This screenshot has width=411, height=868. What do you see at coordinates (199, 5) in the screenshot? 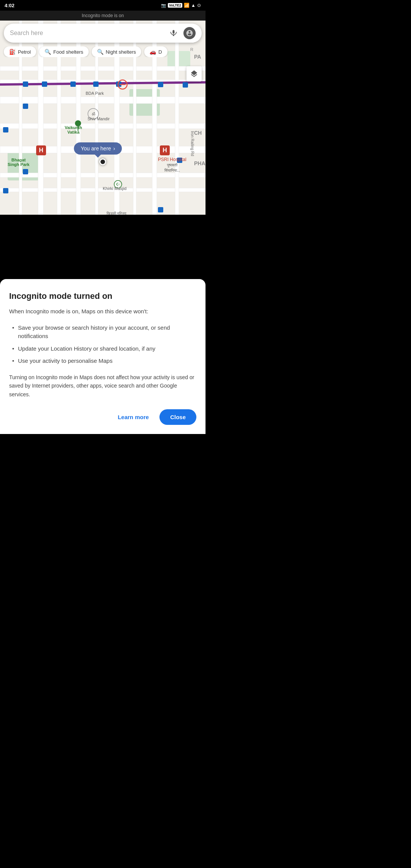
I see `battery-icon: ⊙` at bounding box center [199, 5].